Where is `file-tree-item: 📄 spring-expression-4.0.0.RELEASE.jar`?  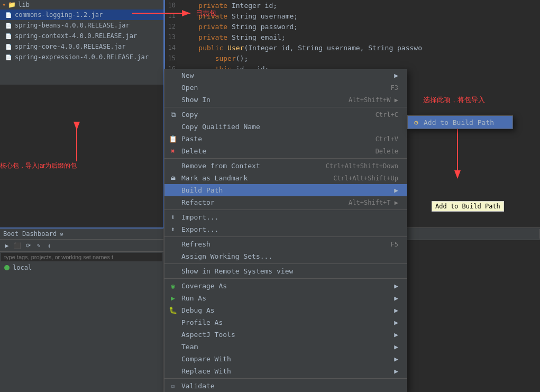 file-tree-item: 📄 spring-expression-4.0.0.RELEASE.jar is located at coordinates (81, 57).